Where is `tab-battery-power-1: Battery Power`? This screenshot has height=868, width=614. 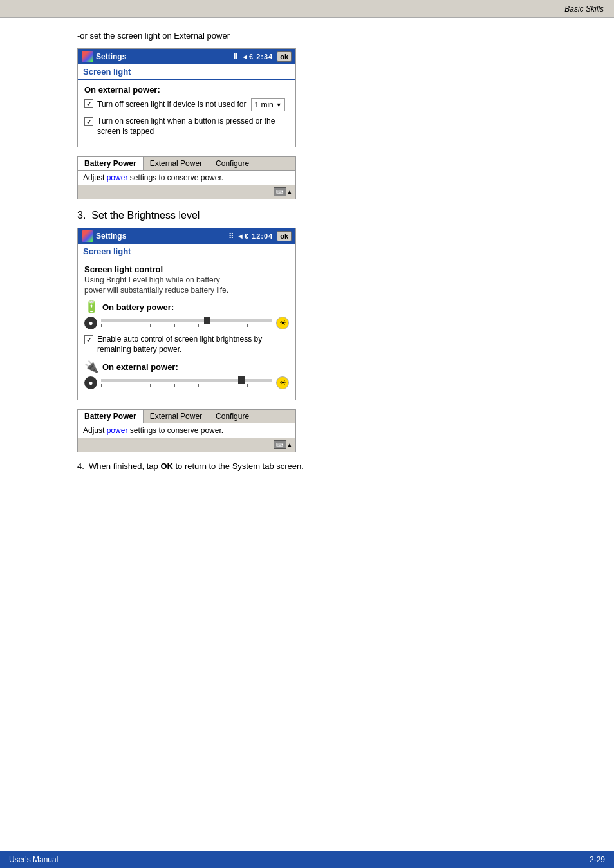
tab-battery-power-1: Battery Power is located at coordinates (111, 163).